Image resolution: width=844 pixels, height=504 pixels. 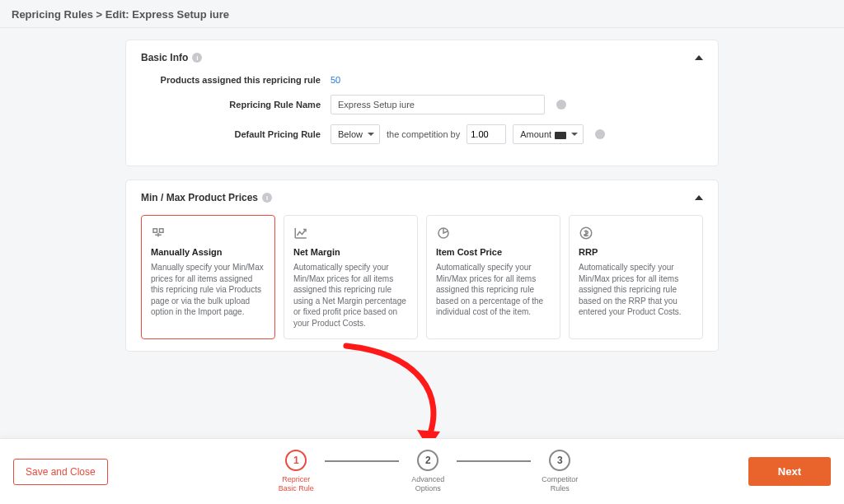 I want to click on manual-icon, so click(x=208, y=233).